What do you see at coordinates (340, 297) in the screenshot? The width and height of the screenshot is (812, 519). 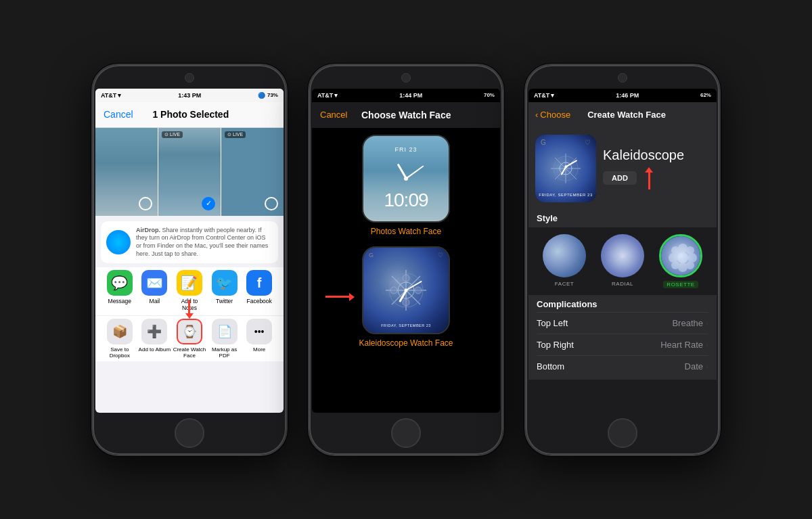 I see `red-arrow-right` at bounding box center [340, 297].